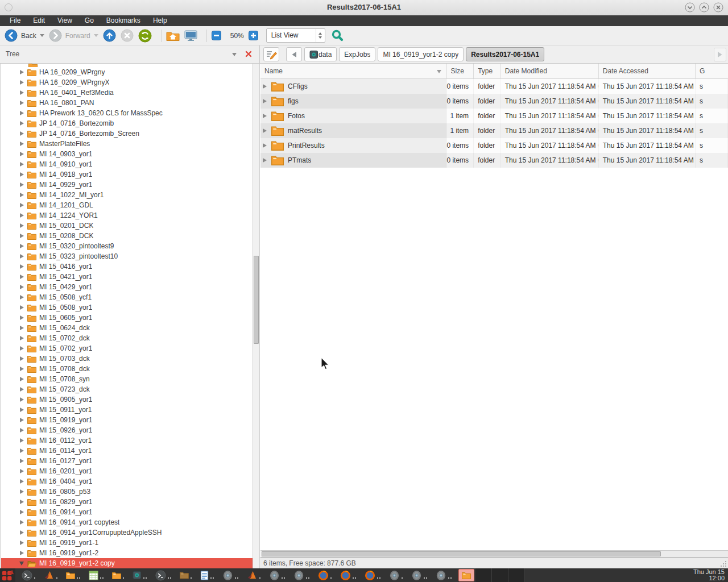 Image resolution: width=728 pixels, height=582 pixels. Describe the element at coordinates (127, 215) in the screenshot. I see `tree-item: MI 14_1224_YOR1` at that location.